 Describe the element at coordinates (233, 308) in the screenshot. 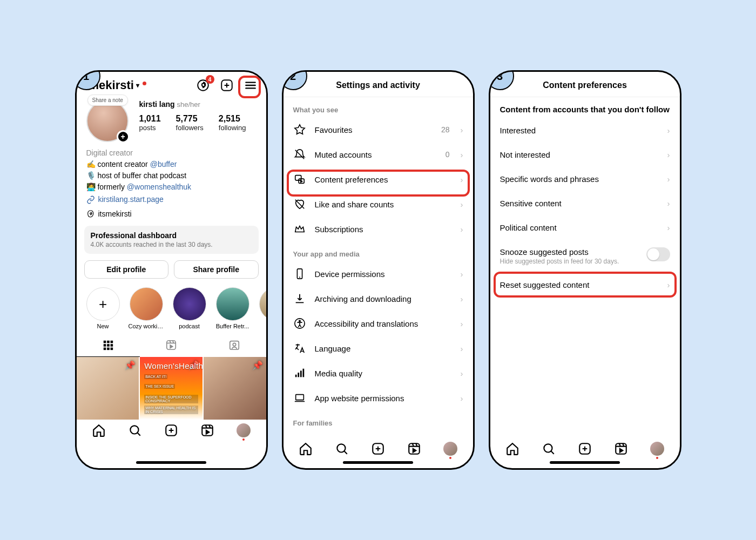

I see `highlight-buffer-retreat: Buffer Retr...` at that location.